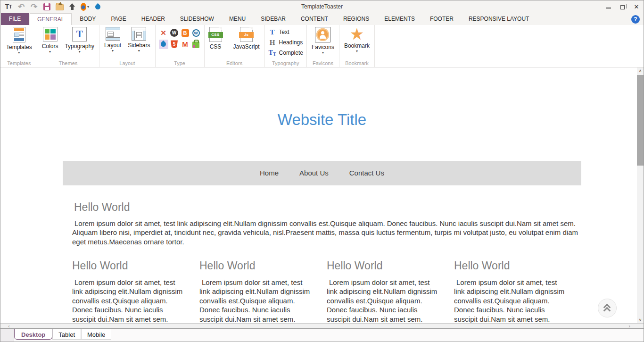 This screenshot has width=644, height=342. What do you see at coordinates (286, 42) in the screenshot?
I see `typography-options: T Text H Headings TT Complete` at bounding box center [286, 42].